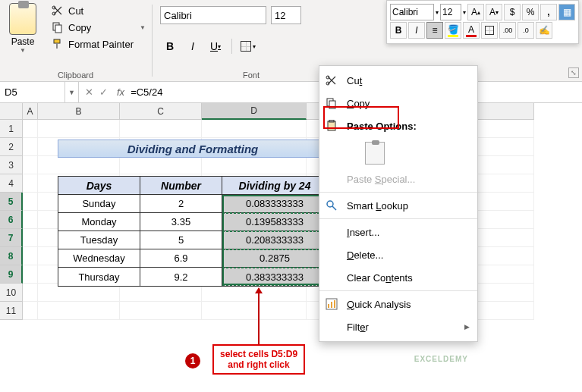 This screenshot has height=392, width=582. What do you see at coordinates (193, 231) in the screenshot?
I see `data-table: Days Number Dividing by 24 Sunday 2 0.08…` at bounding box center [193, 231].